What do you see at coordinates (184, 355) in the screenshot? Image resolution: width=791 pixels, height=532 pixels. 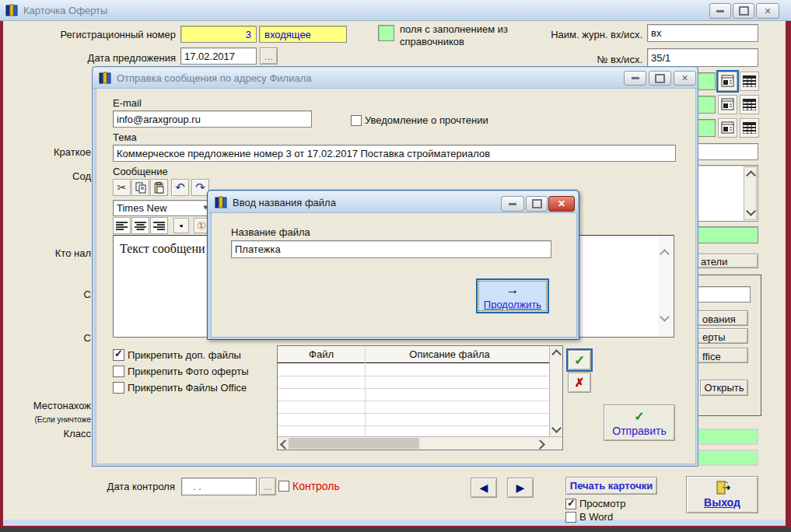 I see `attach-files-label: Прикрепить доп. файлы` at bounding box center [184, 355].